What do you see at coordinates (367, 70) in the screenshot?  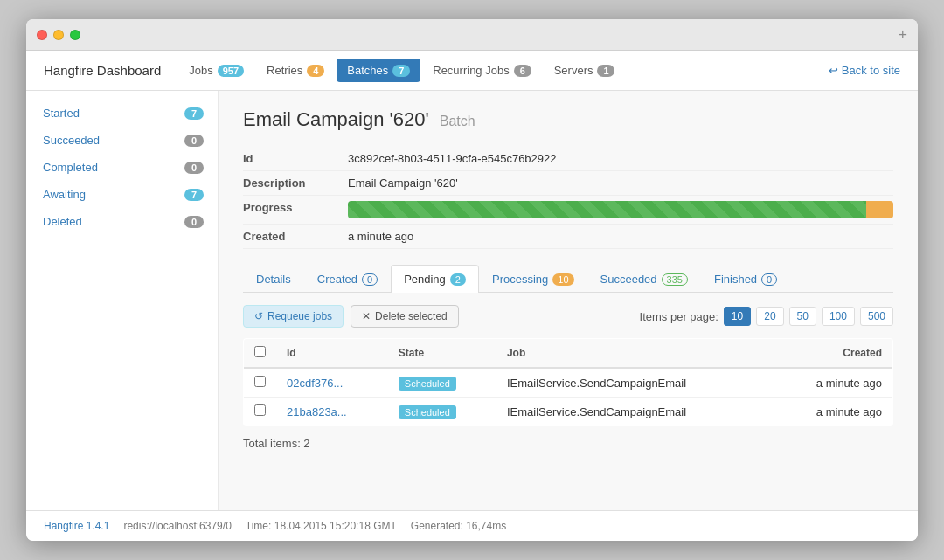 I see `nav-item-label-batches: Batches` at bounding box center [367, 70].